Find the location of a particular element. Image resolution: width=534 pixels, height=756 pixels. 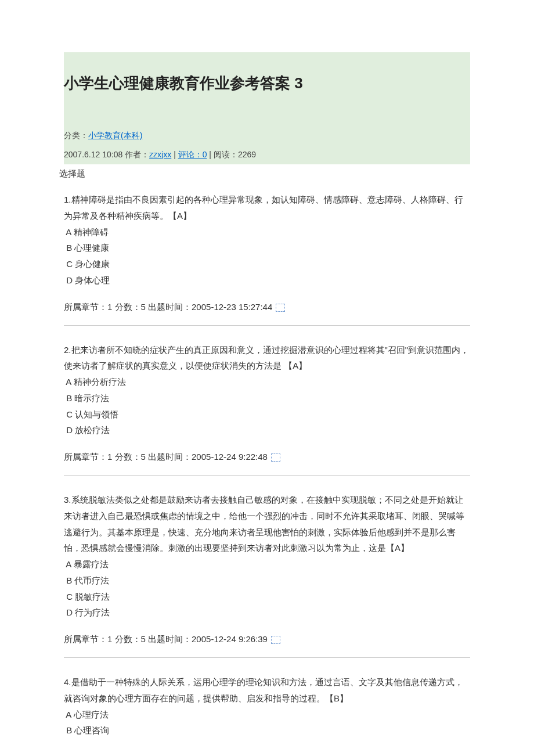

question-text: 3.系统脱敏法类似之处都是鼓励来访者去接触自己敏感的对象，在接触中实现脱敏；不同… is located at coordinates (267, 524).